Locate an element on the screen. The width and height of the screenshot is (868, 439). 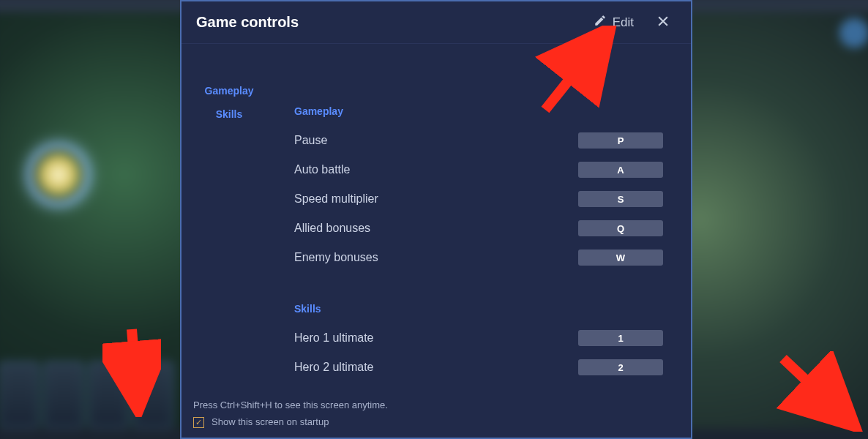
section-heading-gameplay: Gameplay is located at coordinates (479, 111).